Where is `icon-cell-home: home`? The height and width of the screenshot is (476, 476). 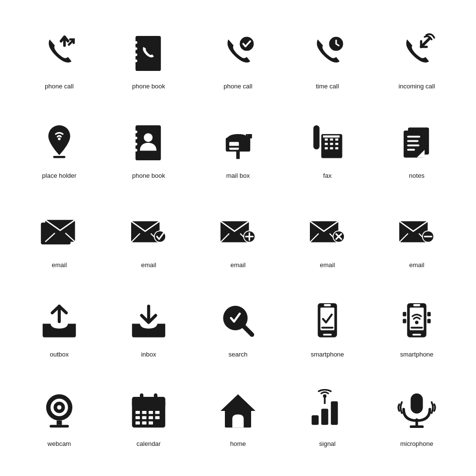 icon-cell-home: home is located at coordinates (238, 417).